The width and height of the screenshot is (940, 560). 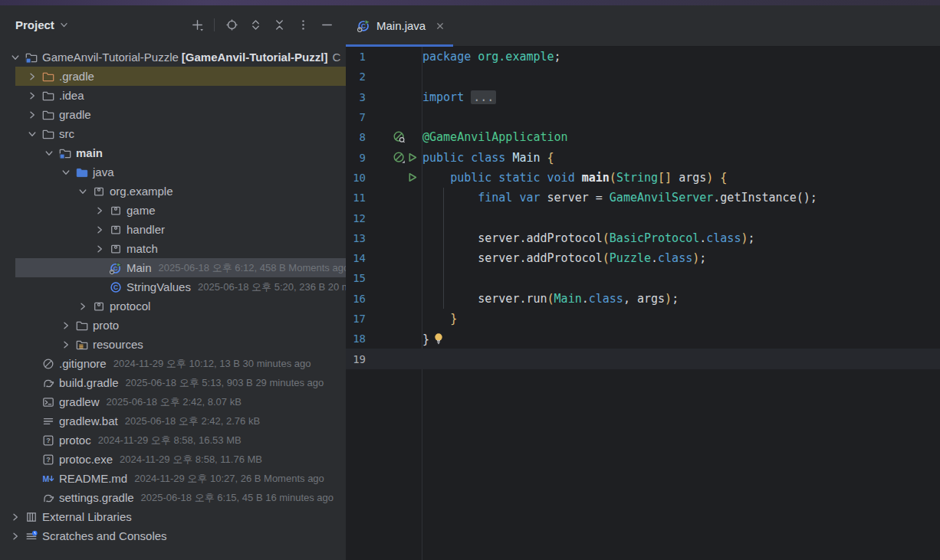 What do you see at coordinates (357, 117) in the screenshot?
I see `line-number: 7` at bounding box center [357, 117].